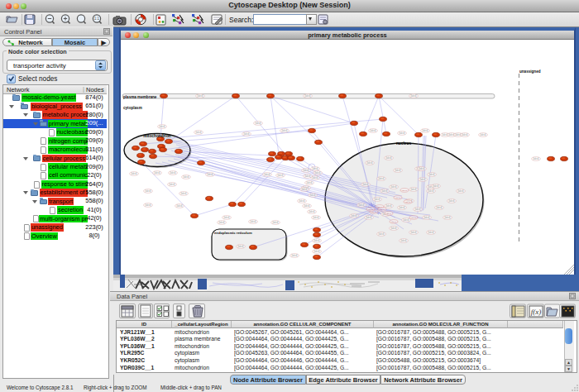 This screenshot has height=392, width=579. I want to click on svg-text: 1:1, so click(98, 18).